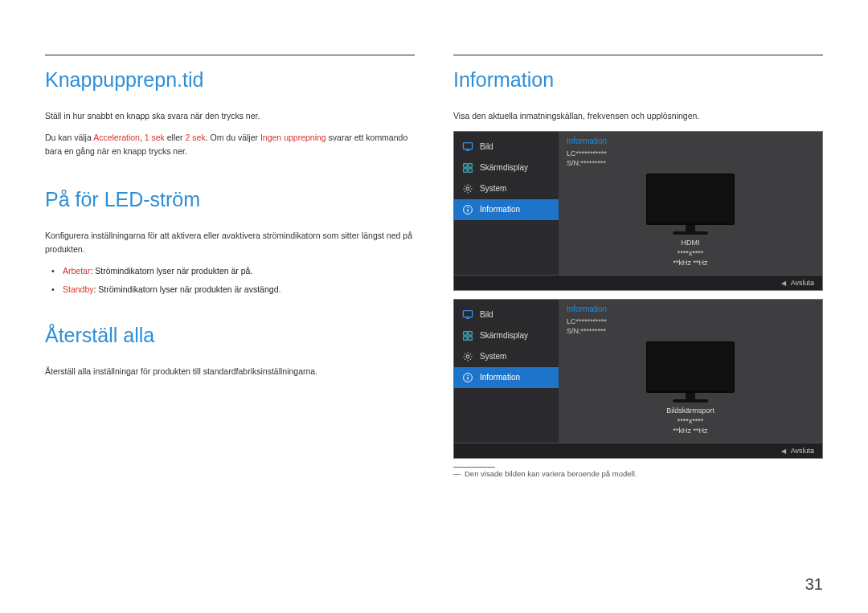  What do you see at coordinates (551, 474) in the screenshot?
I see `footnote-text: Den visade bilden kan variera beroende p…` at bounding box center [551, 474].